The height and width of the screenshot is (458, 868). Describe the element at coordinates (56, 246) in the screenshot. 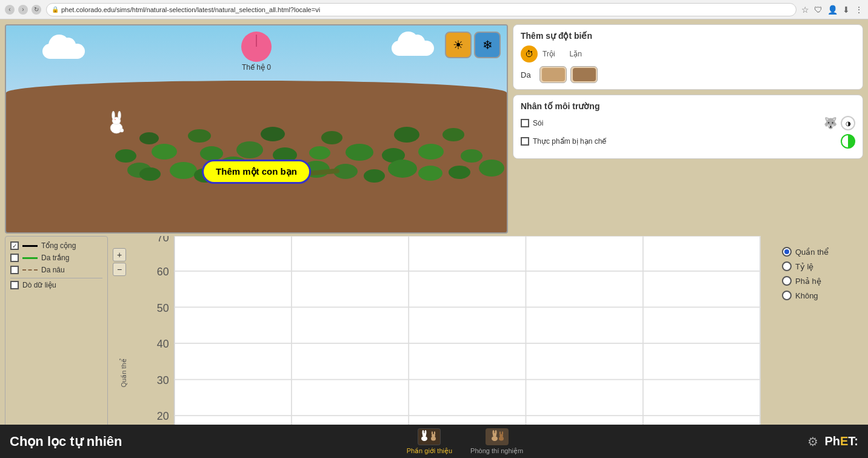

I see `legend-tong-cong: Tổng cộng` at that location.